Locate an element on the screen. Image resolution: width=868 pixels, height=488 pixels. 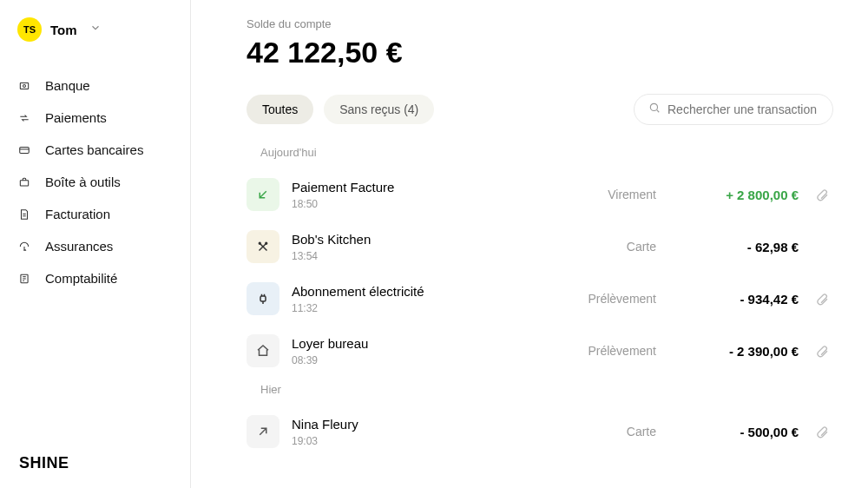
search-icon is located at coordinates (654, 109).